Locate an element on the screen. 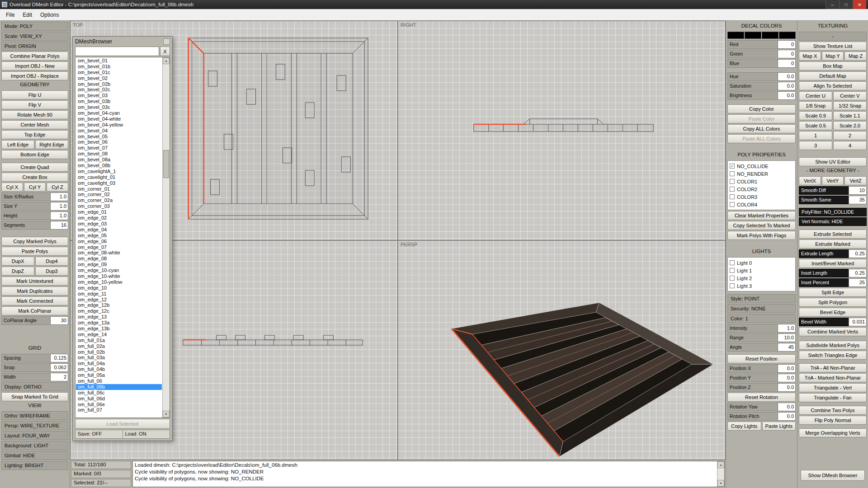 The width and height of the screenshot is (868, 488). paste-polys-button: Paste Polys is located at coordinates (35, 251).